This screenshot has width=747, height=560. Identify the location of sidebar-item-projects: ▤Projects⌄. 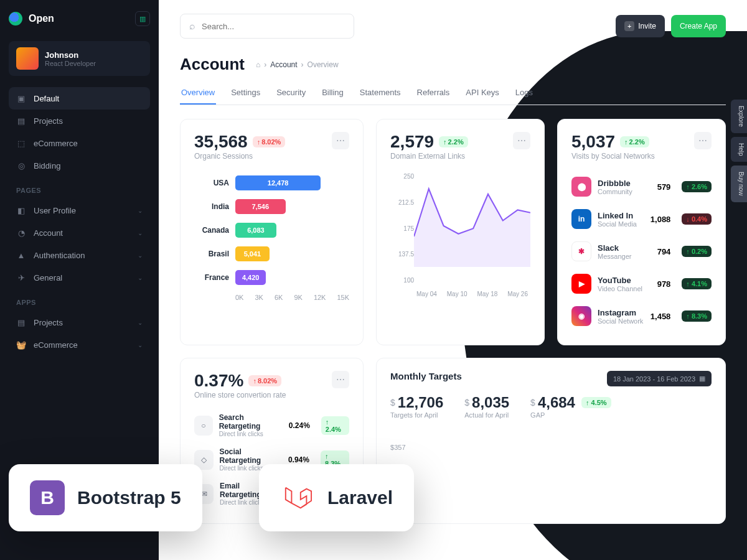
(80, 322).